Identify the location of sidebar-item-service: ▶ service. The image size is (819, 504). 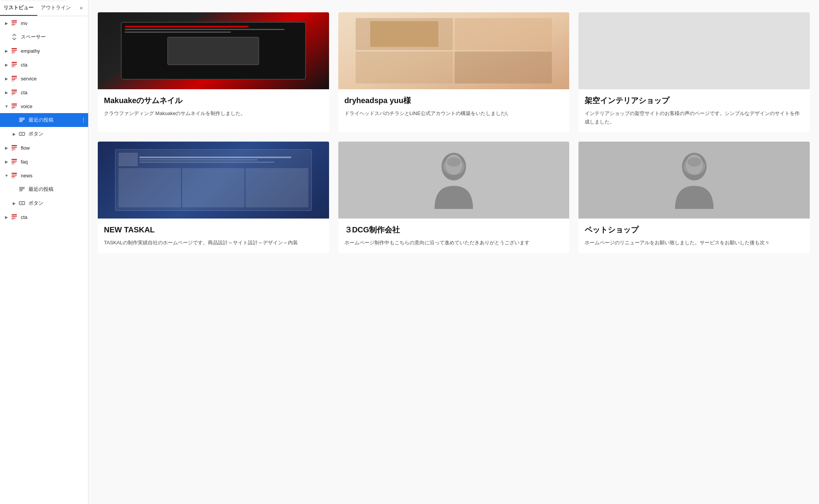
(44, 78).